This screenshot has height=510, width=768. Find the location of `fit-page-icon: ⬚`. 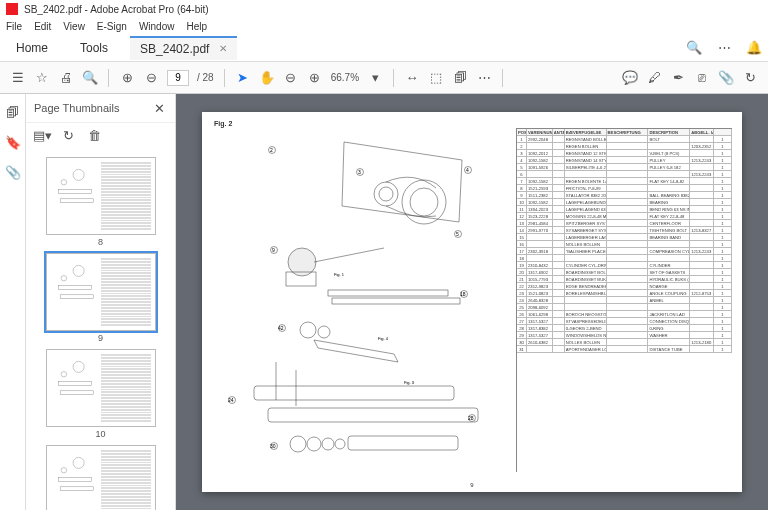

fit-page-icon: ⬚ is located at coordinates (436, 78).